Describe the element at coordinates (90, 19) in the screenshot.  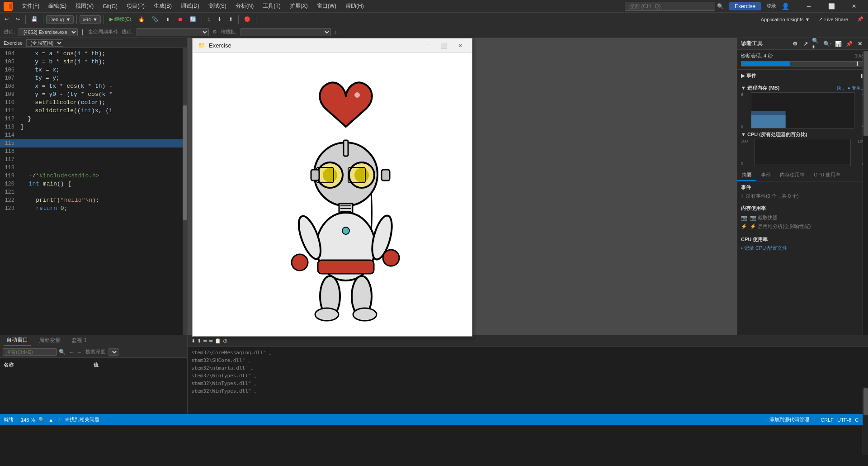
I see `platform-dropdown: x64 ▼` at that location.